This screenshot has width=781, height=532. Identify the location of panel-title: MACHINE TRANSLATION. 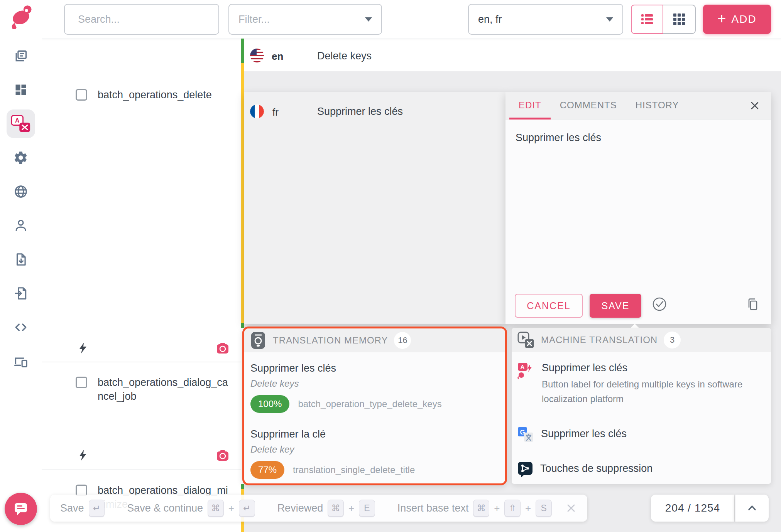
(599, 340).